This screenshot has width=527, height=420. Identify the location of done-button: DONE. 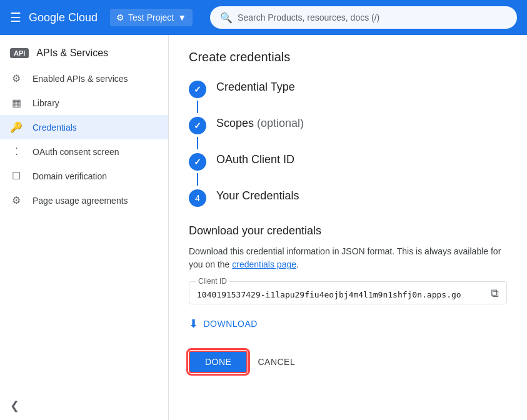
(218, 362).